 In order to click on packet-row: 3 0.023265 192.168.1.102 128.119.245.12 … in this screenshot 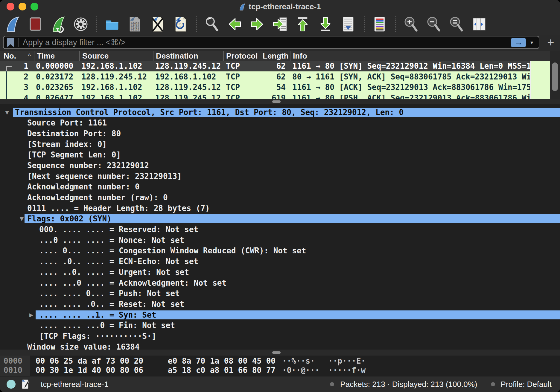, I will do `click(275, 88)`.